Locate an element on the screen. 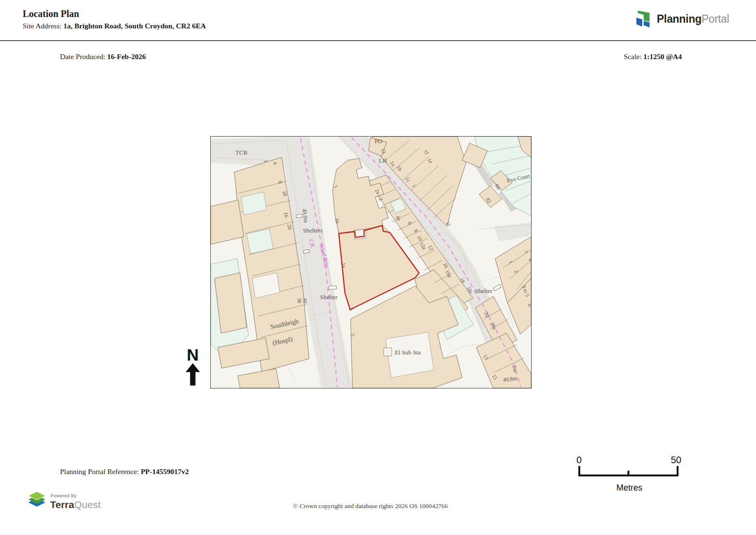 This screenshot has width=756, height=535. site-address-value: 1a, Brighton Road, South Croydon, CR2 6E… is located at coordinates (135, 26).